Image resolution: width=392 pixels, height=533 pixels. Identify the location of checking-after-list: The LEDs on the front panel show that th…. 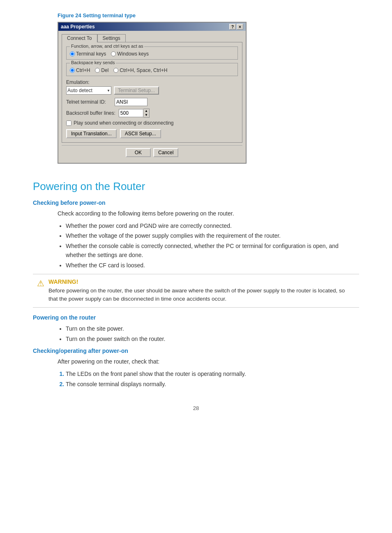
(212, 379).